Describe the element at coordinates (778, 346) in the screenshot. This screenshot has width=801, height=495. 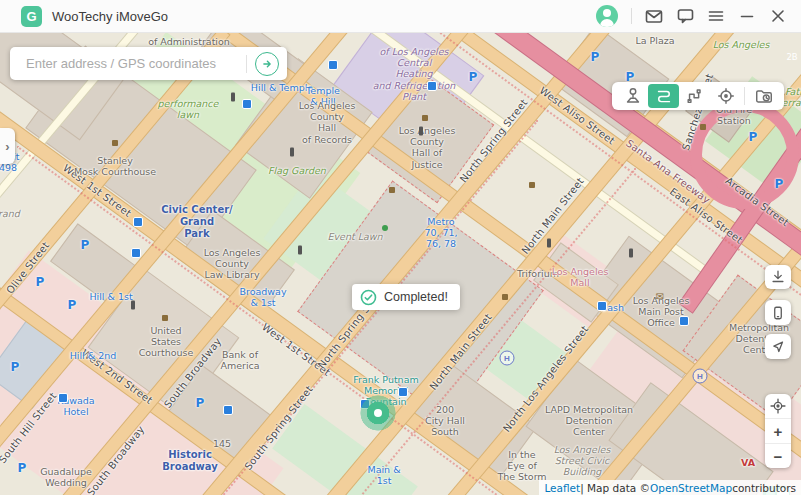
I see `navigate-button` at that location.